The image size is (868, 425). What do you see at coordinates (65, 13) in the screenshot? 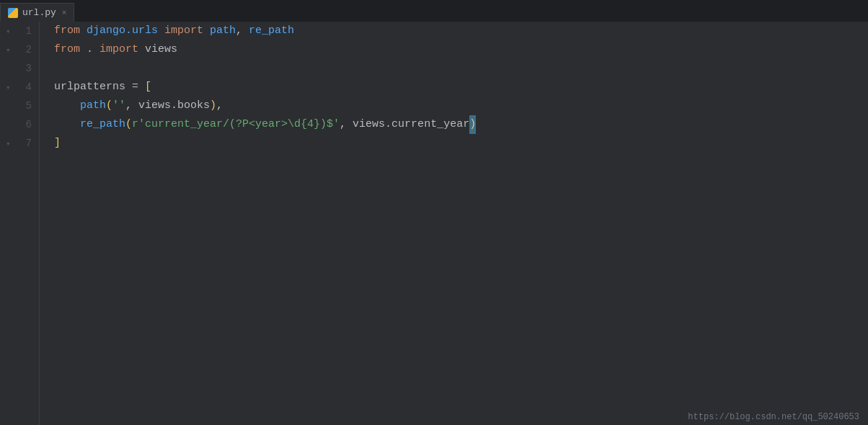
I see `tab-close-button: ×` at bounding box center [65, 13].